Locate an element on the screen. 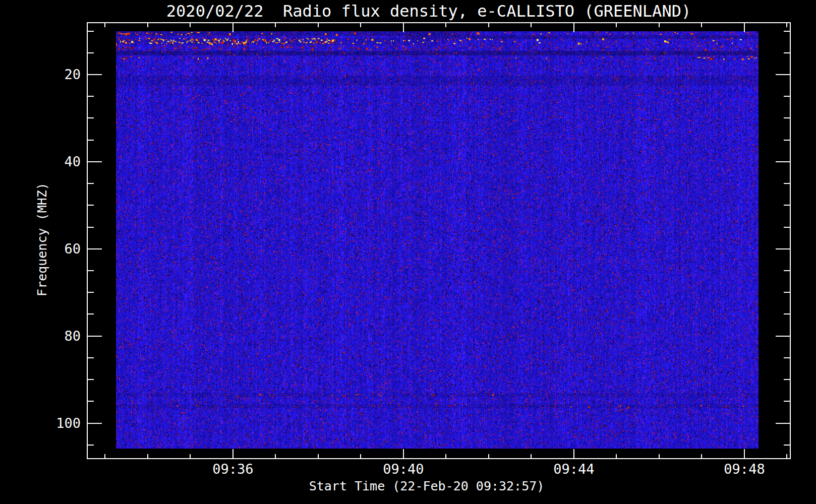 The image size is (816, 504). chart-title: 2020/02/22 Radio flux density, e-CALLIST… is located at coordinates (429, 11).